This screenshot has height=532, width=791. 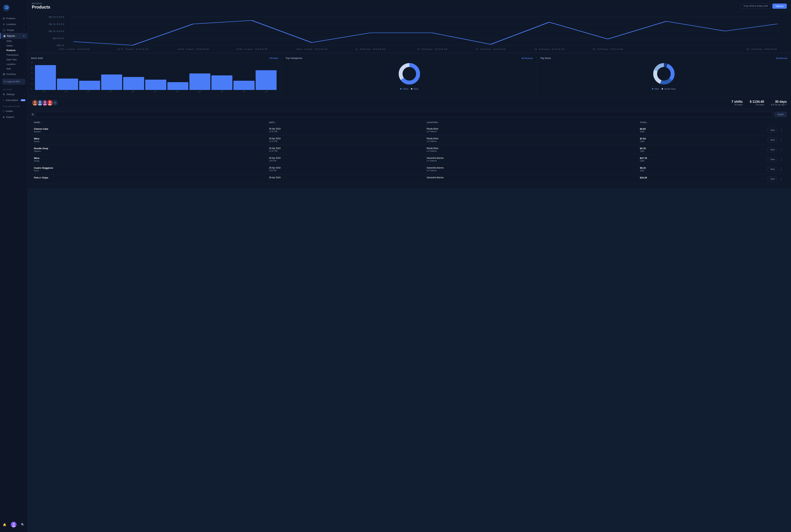 What do you see at coordinates (23, 525) in the screenshot?
I see `search-icon: 🔍` at bounding box center [23, 525].